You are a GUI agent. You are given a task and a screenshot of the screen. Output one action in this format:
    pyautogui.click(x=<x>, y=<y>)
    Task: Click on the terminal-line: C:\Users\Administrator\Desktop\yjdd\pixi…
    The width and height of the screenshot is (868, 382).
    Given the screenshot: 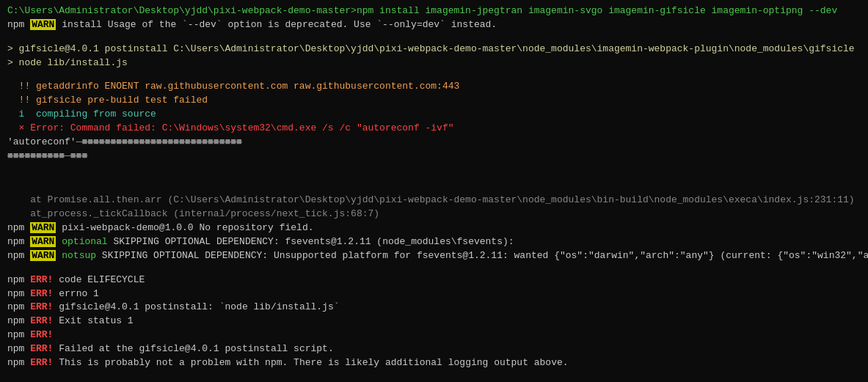 What is the action you would take?
    pyautogui.click(x=434, y=12)
    